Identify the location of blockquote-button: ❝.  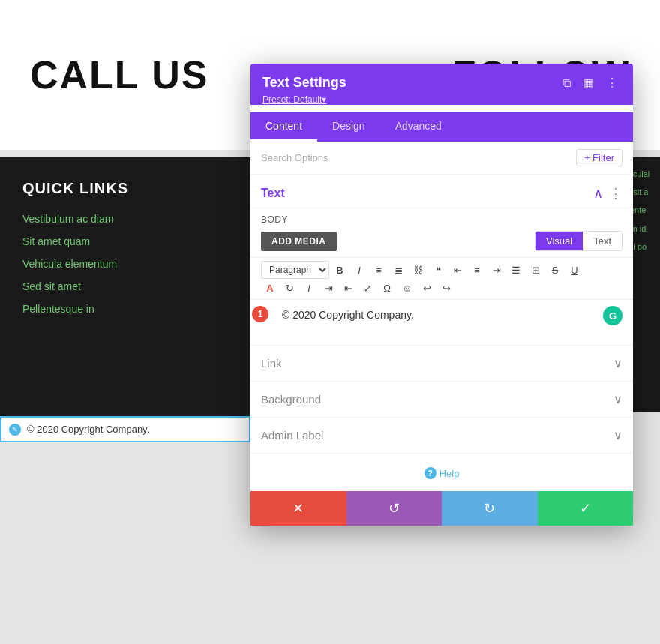
(438, 270).